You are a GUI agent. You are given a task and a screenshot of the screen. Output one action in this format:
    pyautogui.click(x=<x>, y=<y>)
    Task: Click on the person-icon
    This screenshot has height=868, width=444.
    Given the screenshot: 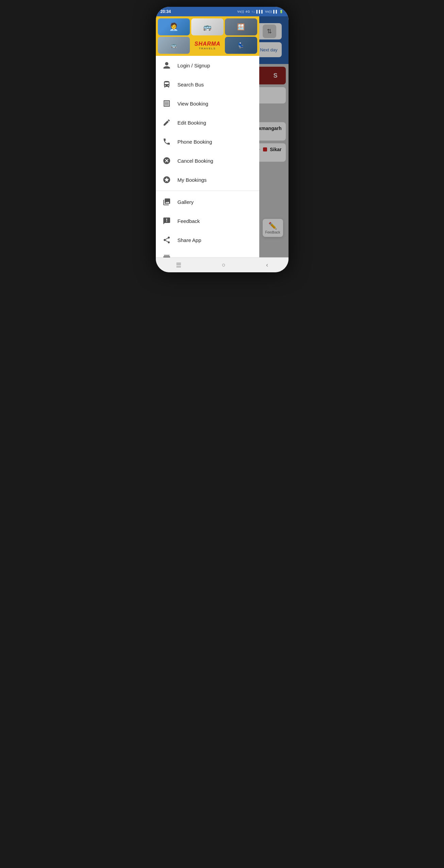 What is the action you would take?
    pyautogui.click(x=167, y=65)
    